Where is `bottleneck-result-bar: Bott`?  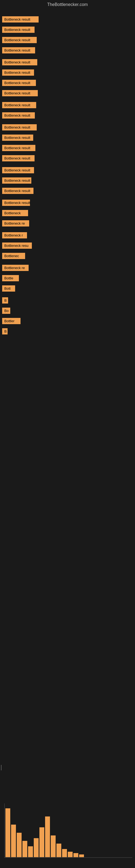 bottleneck-result-bar: Bott is located at coordinates (9, 288).